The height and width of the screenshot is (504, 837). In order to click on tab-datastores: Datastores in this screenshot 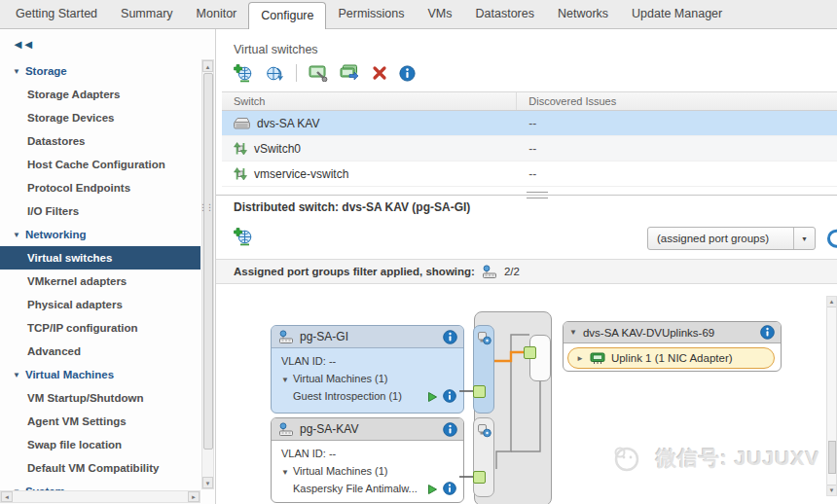, I will do `click(505, 14)`.